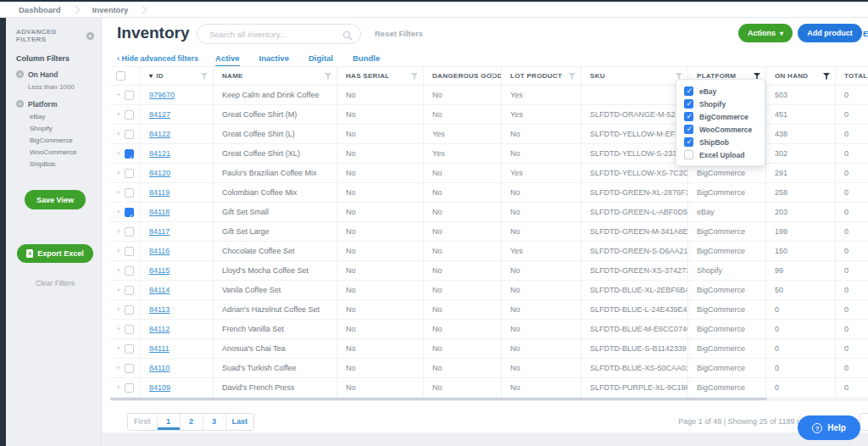  What do you see at coordinates (192, 422) in the screenshot?
I see `page-button-2: 2` at bounding box center [192, 422].